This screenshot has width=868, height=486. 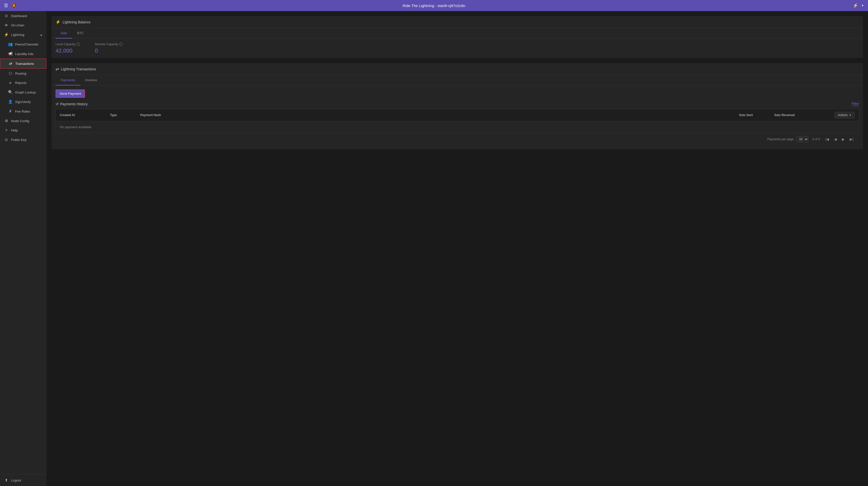 What do you see at coordinates (843, 115) in the screenshot?
I see `actions-label: Actions` at bounding box center [843, 115].